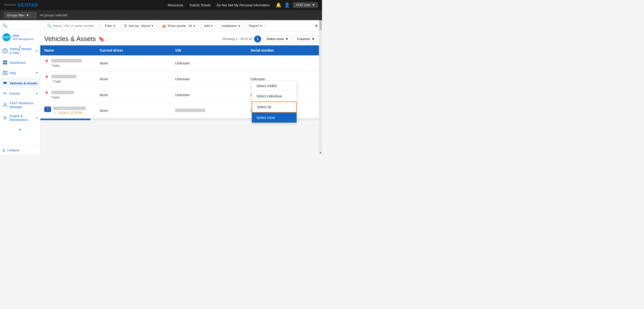  I want to click on table-row: 📍 Trailer, None Unknown, so click(181, 63).